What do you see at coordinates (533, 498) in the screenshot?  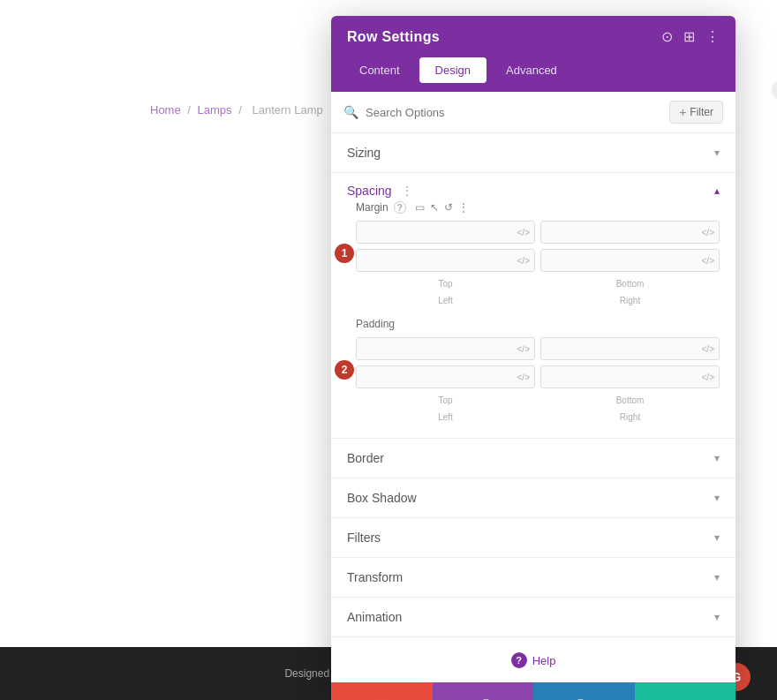 I see `box-shadow-section-header: Box Shadow ▾` at bounding box center [533, 498].